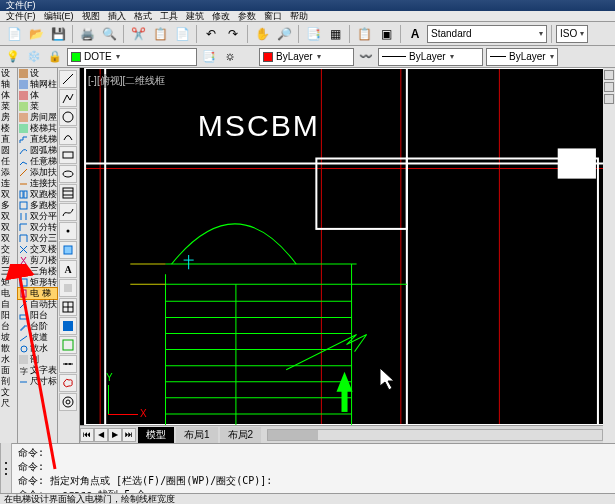  What do you see at coordinates (221, 16) in the screenshot?
I see `menu-modify: 修改` at bounding box center [221, 16].